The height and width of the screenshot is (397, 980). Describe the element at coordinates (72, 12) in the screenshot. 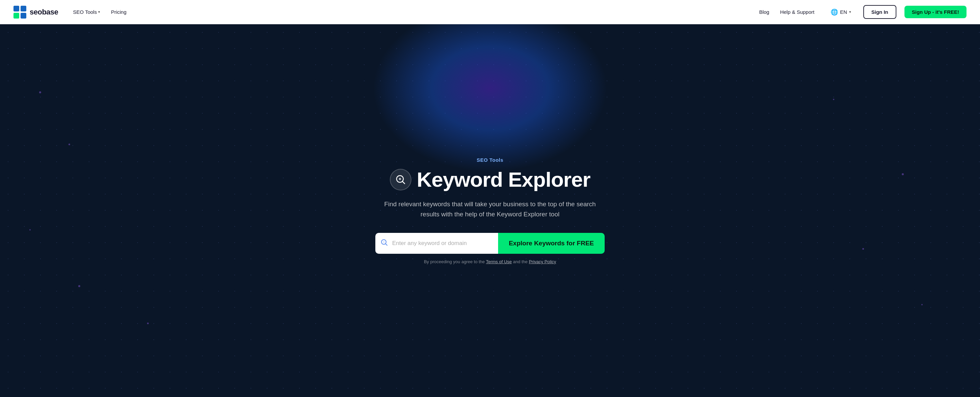

I see `navbar-left: seobase SEO Tools ▾ Pricing` at that location.